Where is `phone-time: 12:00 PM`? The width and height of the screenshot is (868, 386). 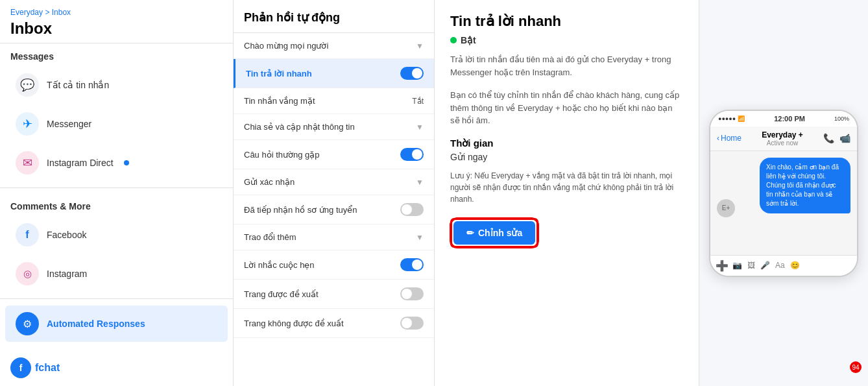
phone-time: 12:00 PM is located at coordinates (790, 119).